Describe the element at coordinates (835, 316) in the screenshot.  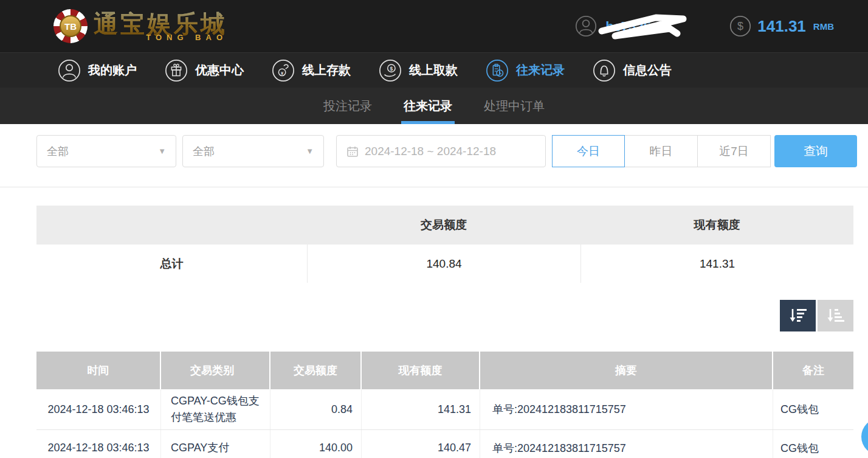
I see `sort-ascending-button` at that location.